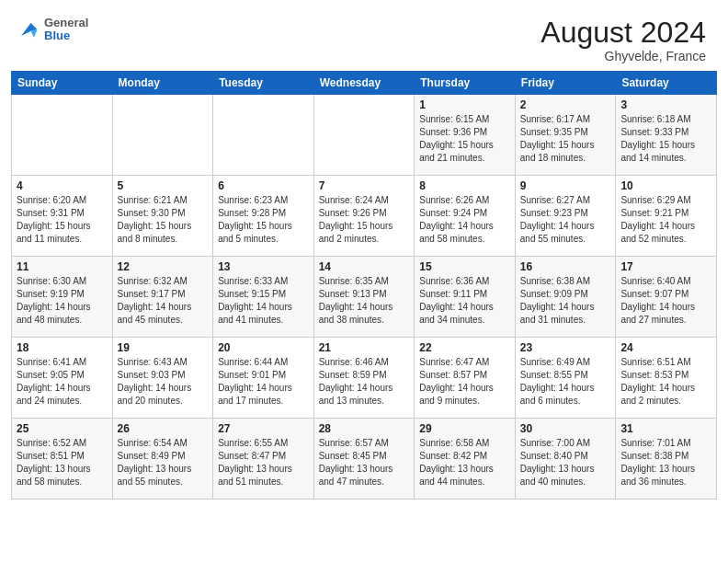 The width and height of the screenshot is (728, 563). I want to click on table-cell: 10Sunrise: 6:29 AMSunset: 9:21 PMDayligh…, so click(666, 216).